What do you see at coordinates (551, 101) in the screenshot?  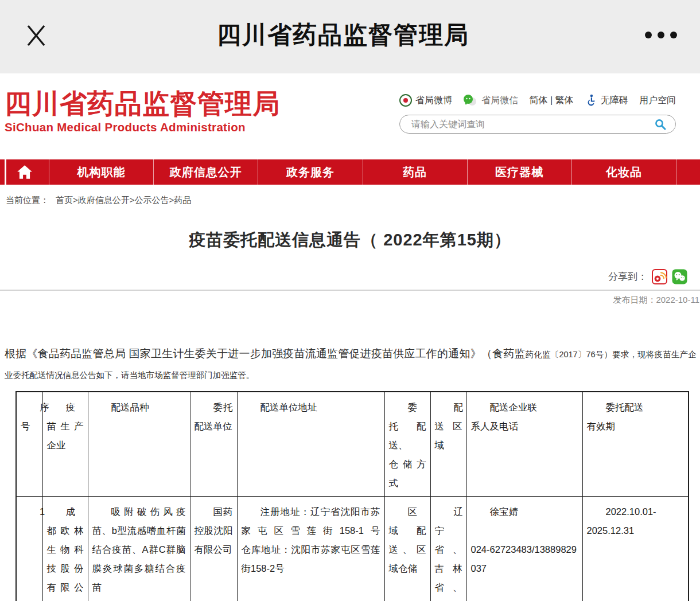 I see `lang-toggle: 简体 | 繁体` at bounding box center [551, 101].